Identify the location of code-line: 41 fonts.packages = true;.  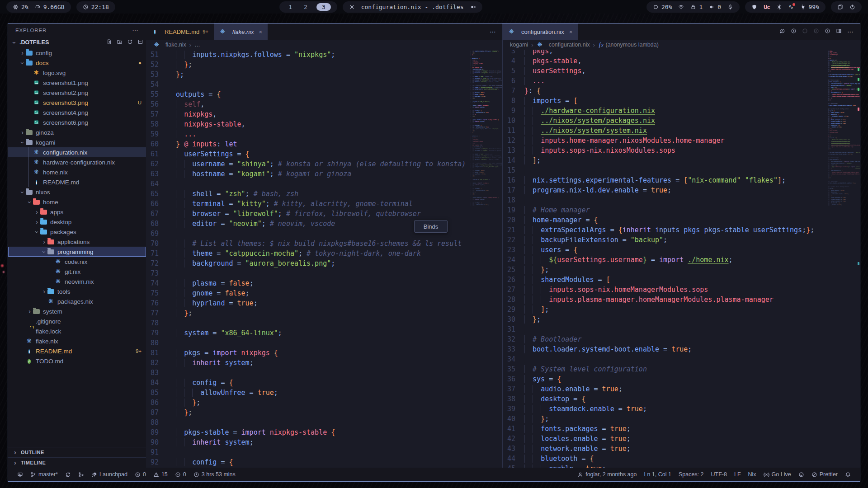
(665, 429).